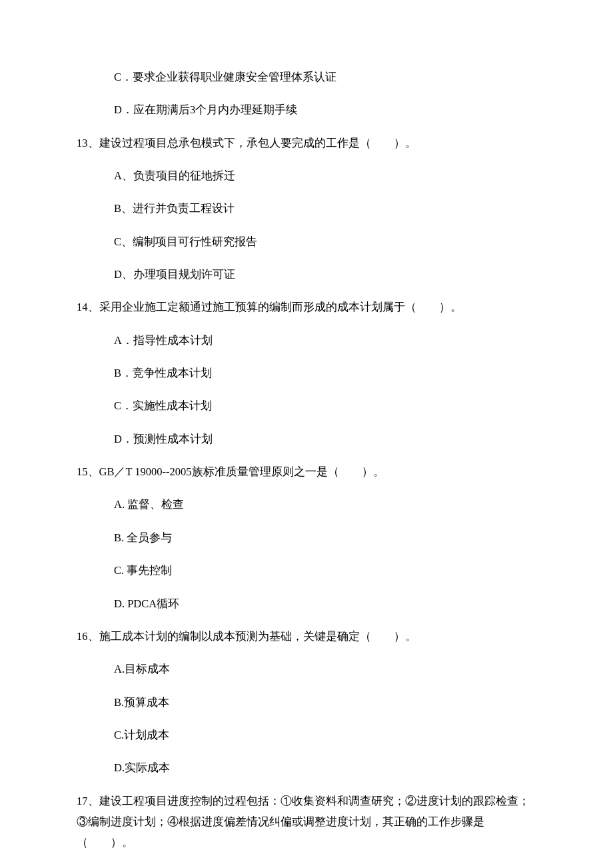 The width and height of the screenshot is (613, 868). I want to click on question-text: 13、建设过程项目总承包模式下，承包人要完成的工作是（ ）。, so click(306, 143).